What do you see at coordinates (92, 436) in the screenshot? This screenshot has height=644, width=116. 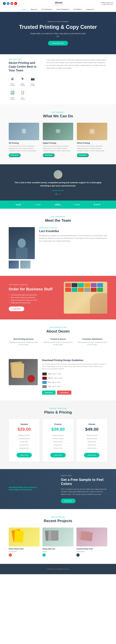 I see `ult-feat-1: Ultimate Content` at bounding box center [92, 436].